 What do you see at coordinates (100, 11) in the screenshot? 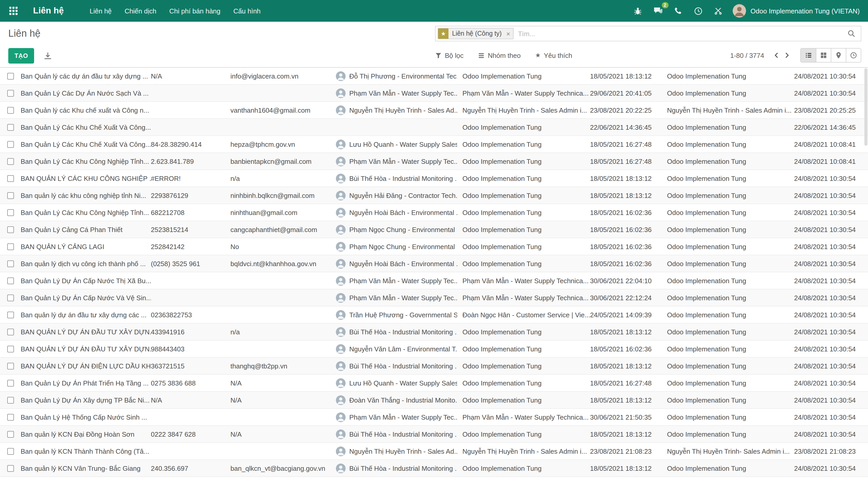
I see `menu-lien-he: Liên hệ` at bounding box center [100, 11].